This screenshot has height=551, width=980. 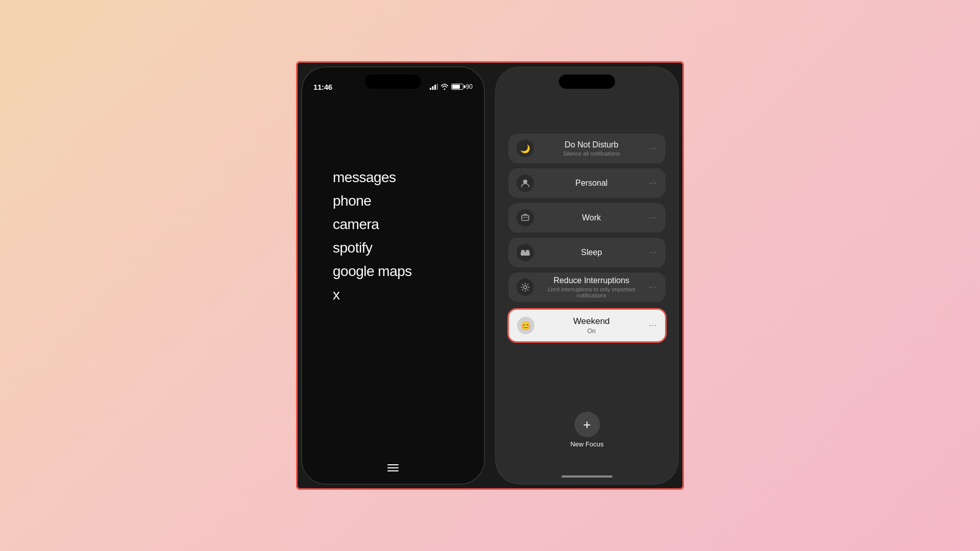 What do you see at coordinates (525, 183) in the screenshot?
I see `person-svg` at bounding box center [525, 183].